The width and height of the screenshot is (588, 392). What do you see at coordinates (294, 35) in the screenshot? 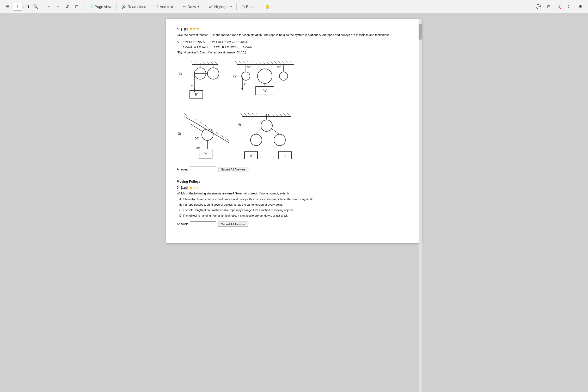
I see `q5-question-text: Give the correct tension, T, in the mark…` at bounding box center [294, 35].